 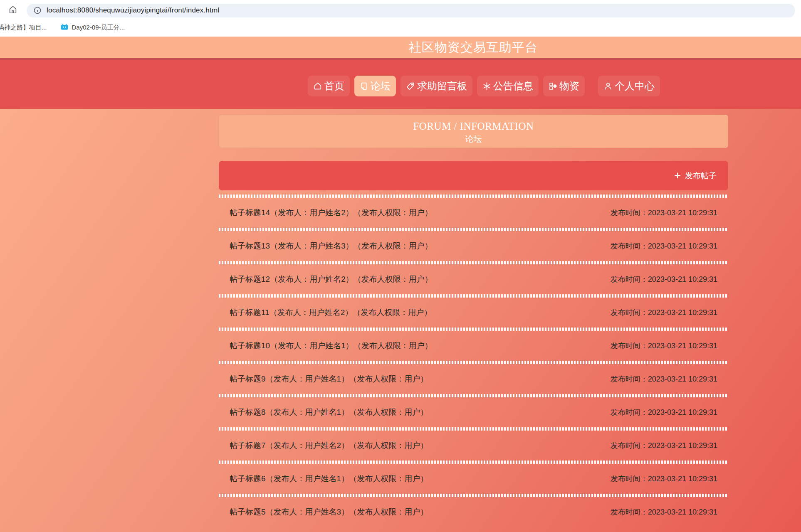 What do you see at coordinates (508, 86) in the screenshot?
I see `nav-item-announcements: 公告信息` at bounding box center [508, 86].